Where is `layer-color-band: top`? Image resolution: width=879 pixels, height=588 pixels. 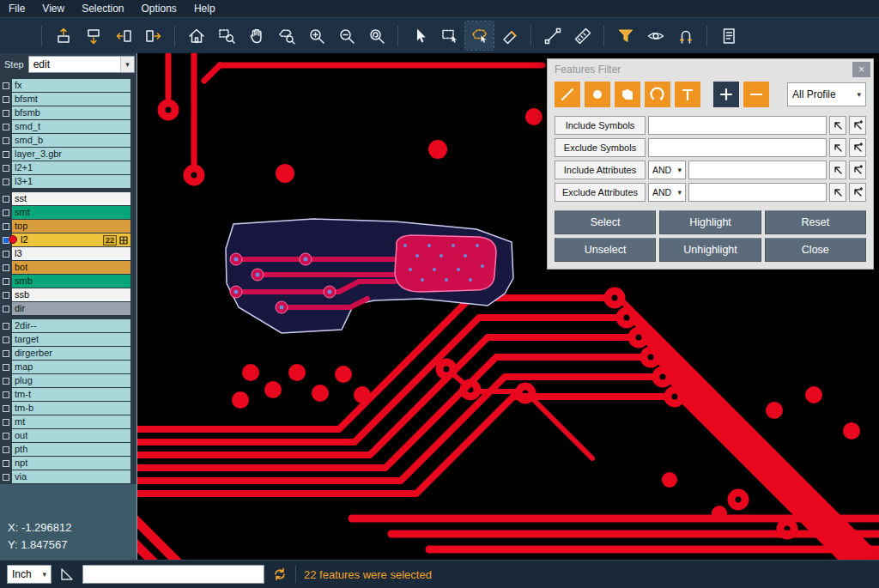 layer-color-band: top is located at coordinates (71, 227).